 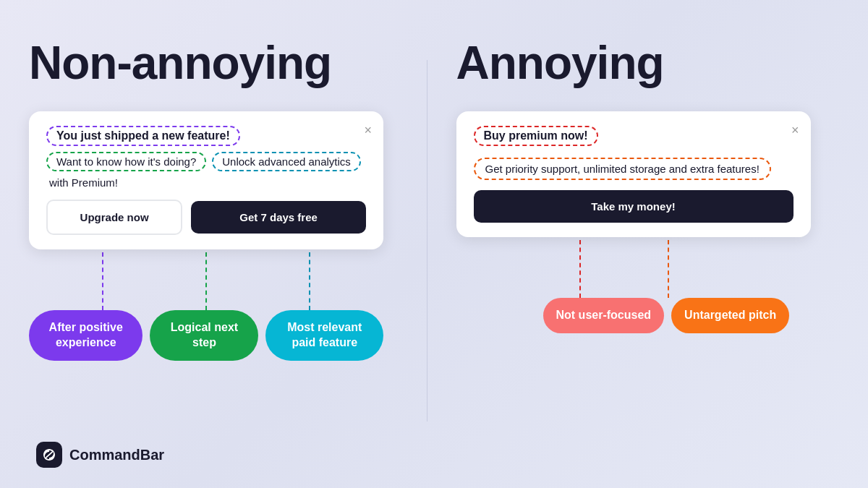 What do you see at coordinates (49, 455) in the screenshot?
I see `logo-svg` at bounding box center [49, 455].